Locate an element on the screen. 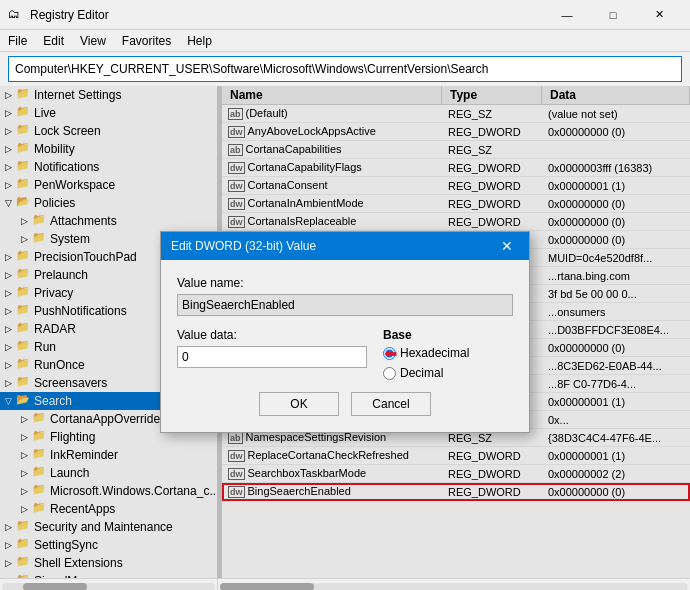 The height and width of the screenshot is (590, 690). dec-radio is located at coordinates (390, 374).